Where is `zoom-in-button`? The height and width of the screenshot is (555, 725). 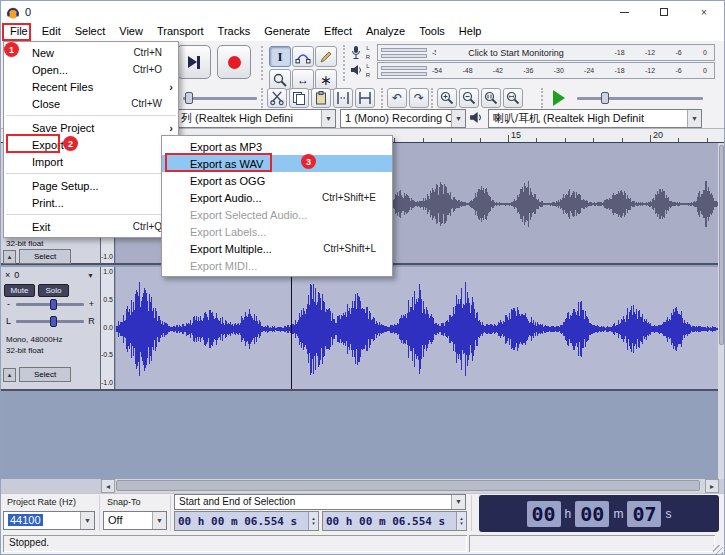 zoom-in-button is located at coordinates (447, 98).